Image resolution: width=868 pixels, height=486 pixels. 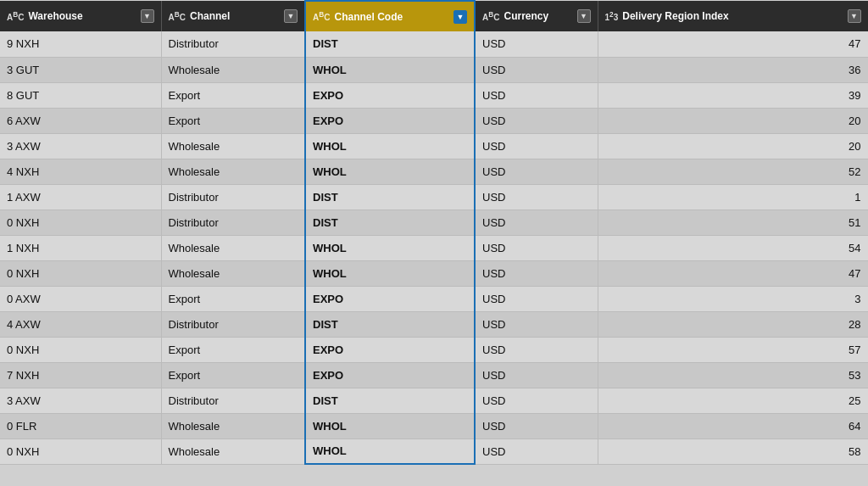 What do you see at coordinates (434, 324) in the screenshot?
I see `table-row: 4 AXWDistributorDISTUSD28` at bounding box center [434, 324].